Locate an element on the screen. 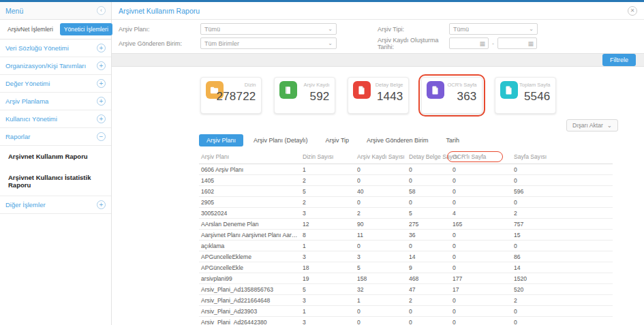  stat-card-value: 278722 is located at coordinates (236, 97).